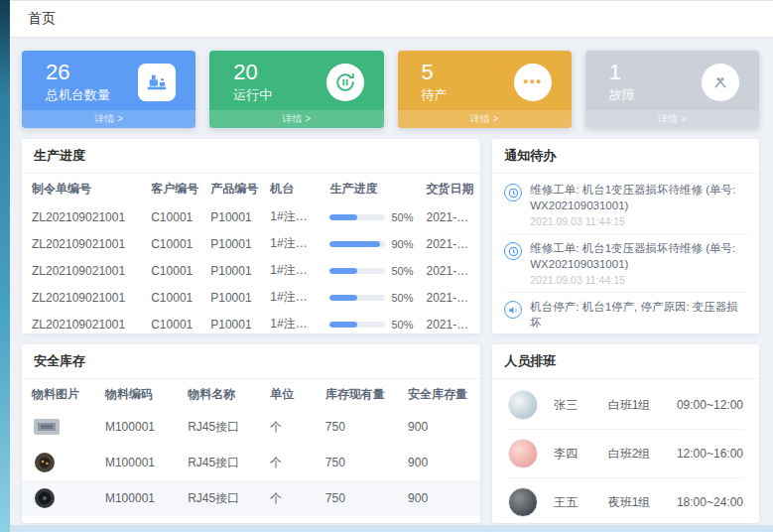 This screenshot has width=773, height=532. What do you see at coordinates (625, 500) in the screenshot?
I see `schedule-item: 王五 夜班1组 18:00~24:00` at bounding box center [625, 500].